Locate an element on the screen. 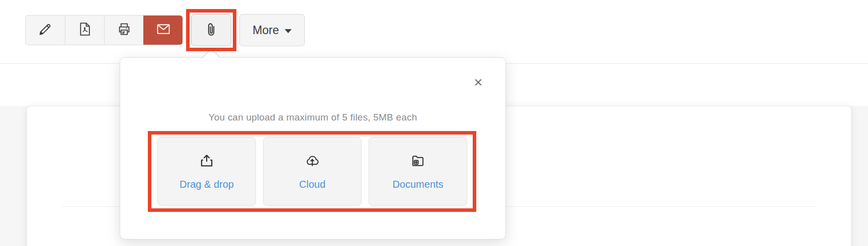 The width and height of the screenshot is (868, 246). mail-icon is located at coordinates (163, 30).